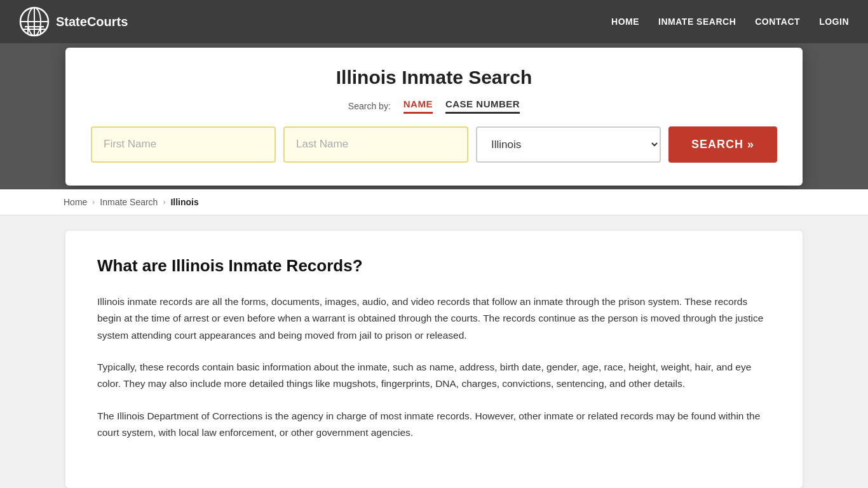  Describe the element at coordinates (376, 145) in the screenshot. I see `last-name-input` at that location.